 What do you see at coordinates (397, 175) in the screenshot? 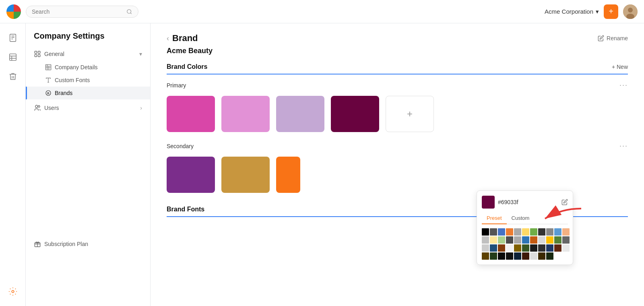
I see `secondary-color-grid` at bounding box center [397, 175].